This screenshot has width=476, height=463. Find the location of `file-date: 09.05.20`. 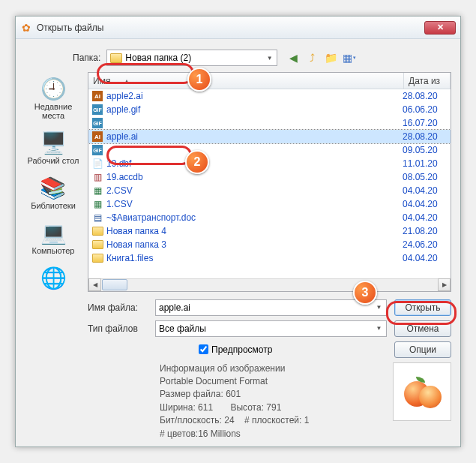

file-date: 09.05.20 is located at coordinates (425, 150).